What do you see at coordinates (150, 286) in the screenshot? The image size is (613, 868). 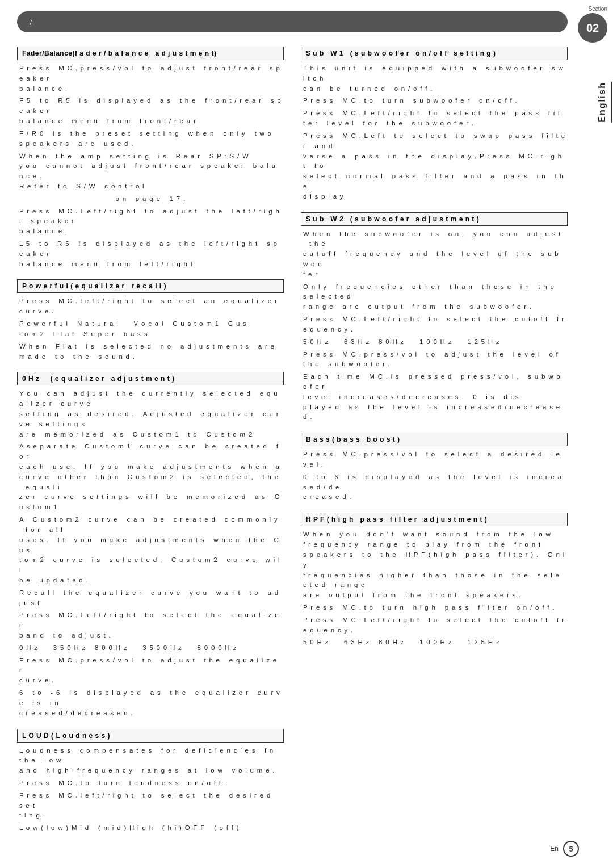 I see `powerful-eq-title: P o w e r f u l ( e q u a l i z e r r e …` at bounding box center [150, 286].